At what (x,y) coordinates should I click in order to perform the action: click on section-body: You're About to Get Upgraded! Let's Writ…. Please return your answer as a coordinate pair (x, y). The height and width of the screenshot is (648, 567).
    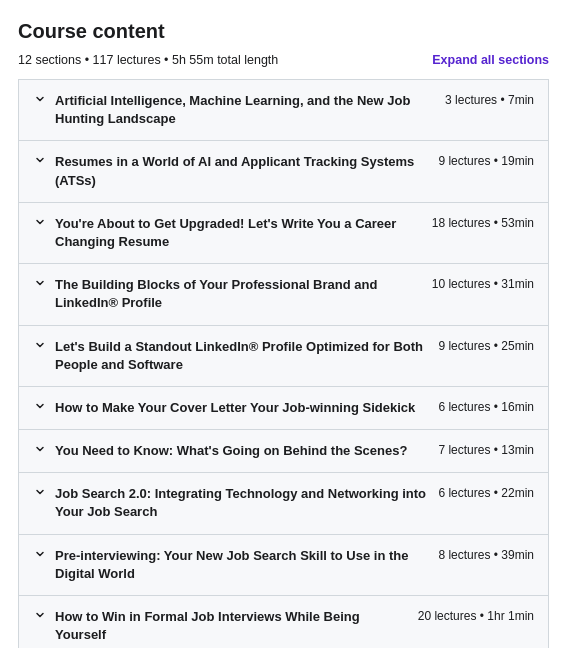
    Looking at the image, I should click on (294, 233).